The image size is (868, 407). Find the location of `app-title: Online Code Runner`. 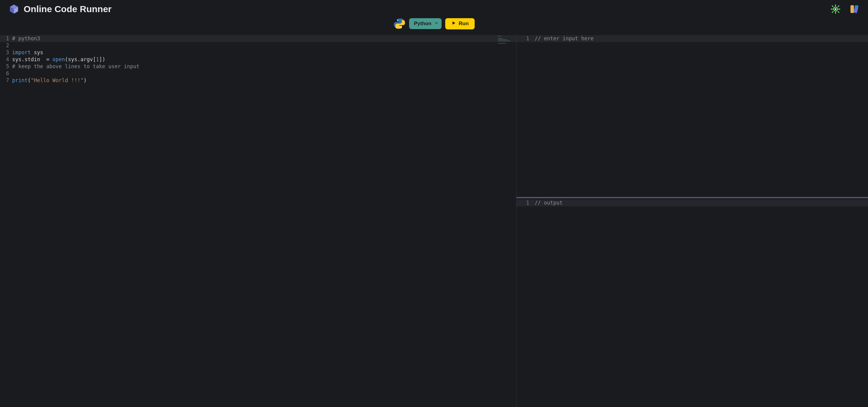

app-title: Online Code Runner is located at coordinates (67, 9).